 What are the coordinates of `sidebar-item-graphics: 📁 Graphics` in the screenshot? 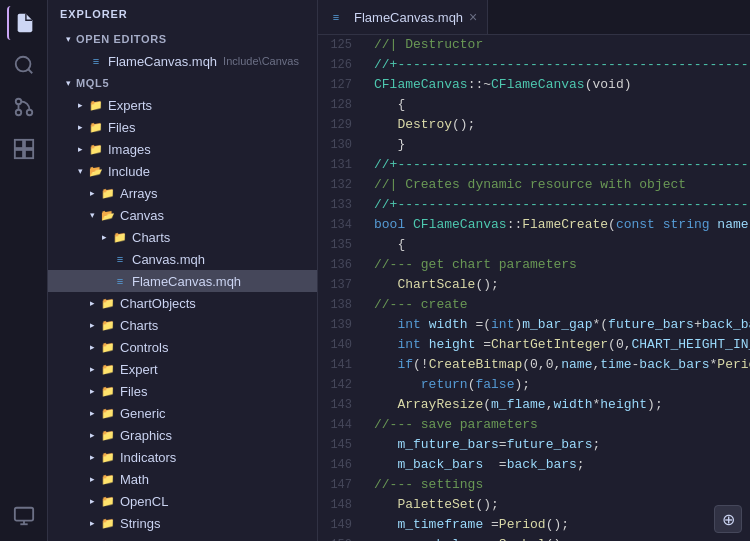 It's located at (182, 435).